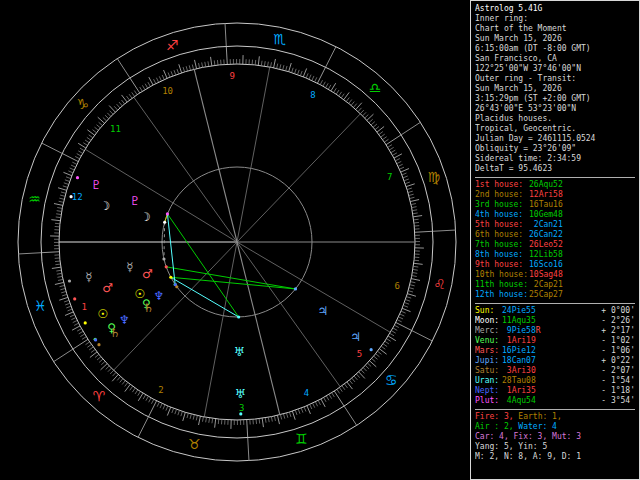 The height and width of the screenshot is (480, 640). Describe the element at coordinates (232, 76) in the screenshot. I see `house-number: 9` at that location.